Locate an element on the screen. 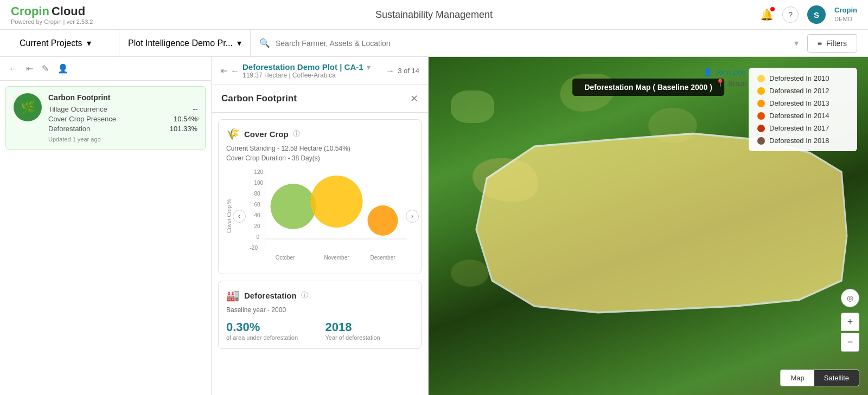 The width and height of the screenshot is (868, 395). user-info-panel: 👤 John Doe 📍 Brazil is located at coordinates (725, 77).